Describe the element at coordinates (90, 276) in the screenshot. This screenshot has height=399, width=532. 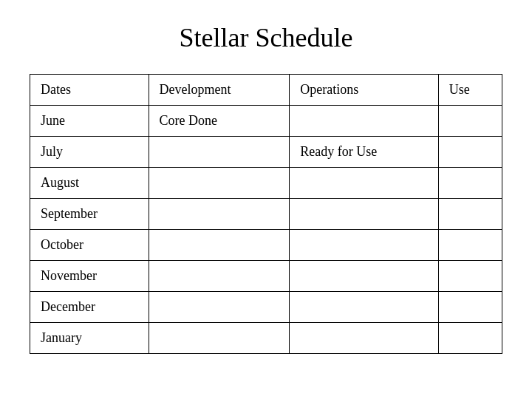
I see `cell-dates: November` at that location.